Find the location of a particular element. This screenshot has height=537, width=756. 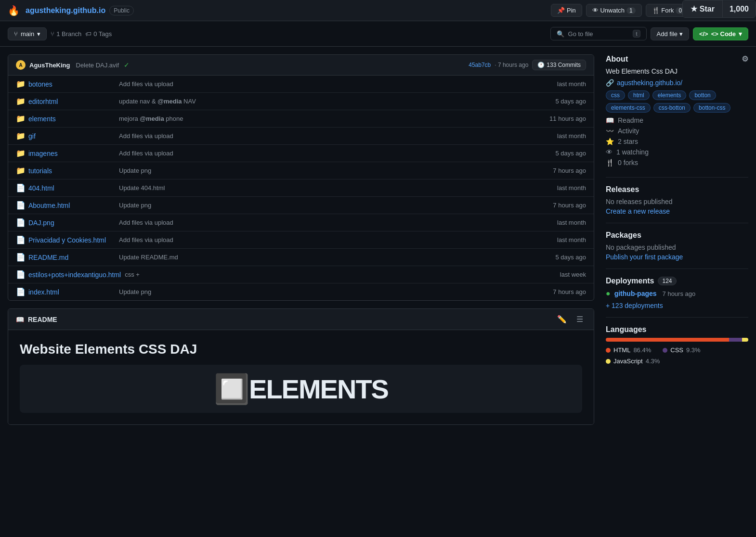

file-name-link: elements is located at coordinates (72, 119).